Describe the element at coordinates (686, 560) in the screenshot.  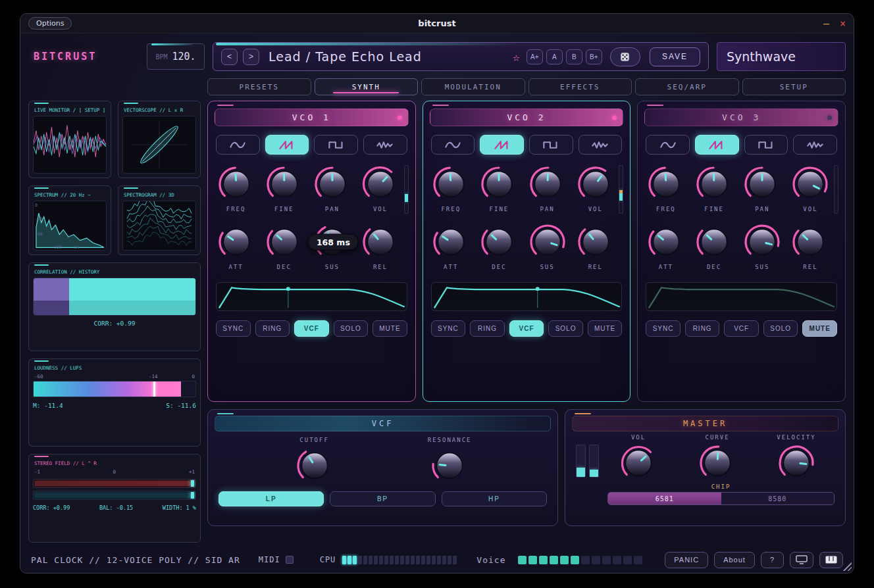
I see `panic-button: PANIC` at that location.